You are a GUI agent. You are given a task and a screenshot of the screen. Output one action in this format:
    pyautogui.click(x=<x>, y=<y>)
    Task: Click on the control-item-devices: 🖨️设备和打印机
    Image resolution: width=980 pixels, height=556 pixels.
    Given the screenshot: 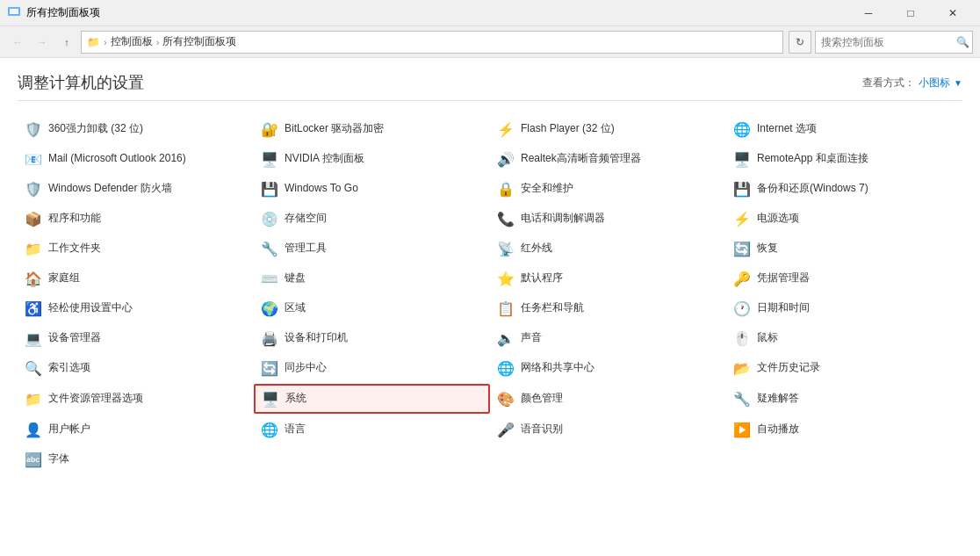 What is the action you would take?
    pyautogui.click(x=372, y=338)
    